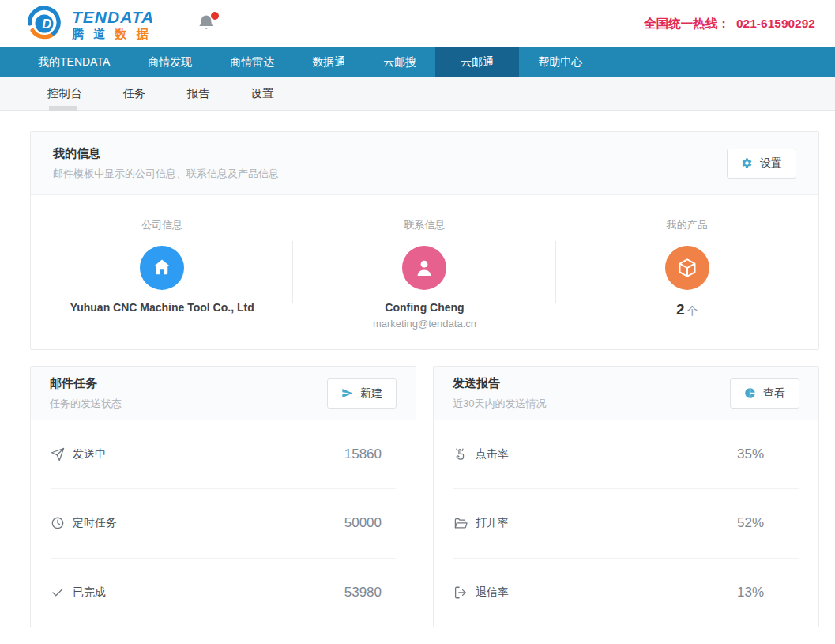  Describe the element at coordinates (461, 454) in the screenshot. I see `tap-icon` at that location.